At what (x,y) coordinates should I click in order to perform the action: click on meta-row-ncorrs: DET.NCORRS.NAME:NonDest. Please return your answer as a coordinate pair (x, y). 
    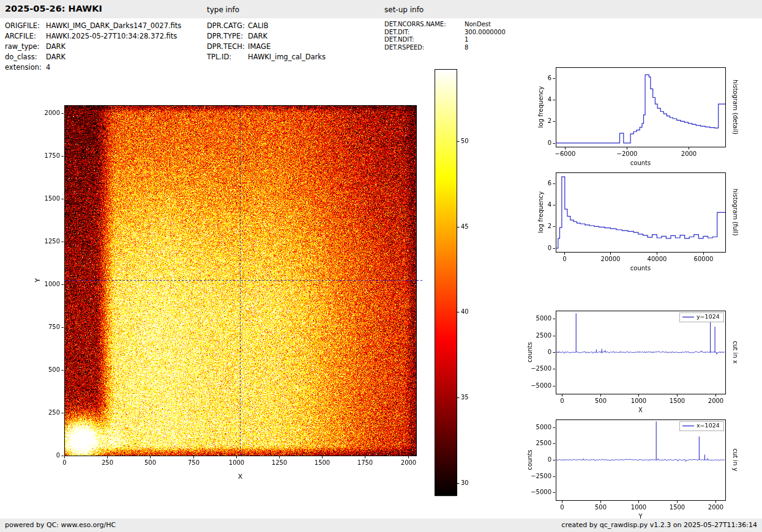
    Looking at the image, I should click on (445, 24).